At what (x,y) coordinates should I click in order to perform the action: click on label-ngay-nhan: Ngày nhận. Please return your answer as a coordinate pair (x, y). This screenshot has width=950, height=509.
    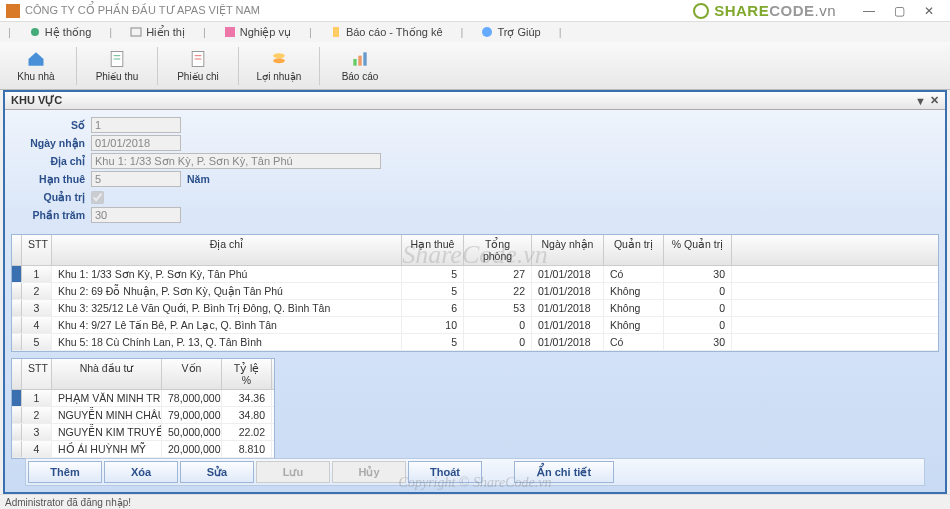
    Looking at the image, I should click on (53, 143).